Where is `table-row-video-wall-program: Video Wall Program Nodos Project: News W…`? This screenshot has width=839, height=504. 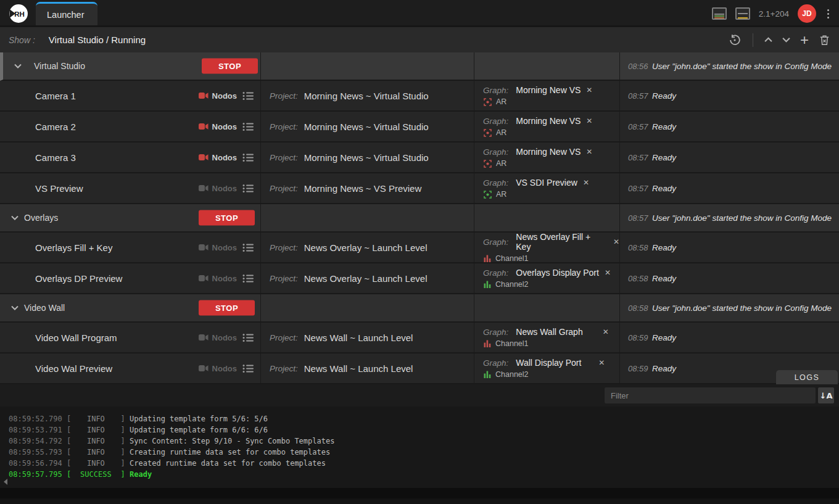 table-row-video-wall-program: Video Wall Program Nodos Project: News W… is located at coordinates (420, 338).